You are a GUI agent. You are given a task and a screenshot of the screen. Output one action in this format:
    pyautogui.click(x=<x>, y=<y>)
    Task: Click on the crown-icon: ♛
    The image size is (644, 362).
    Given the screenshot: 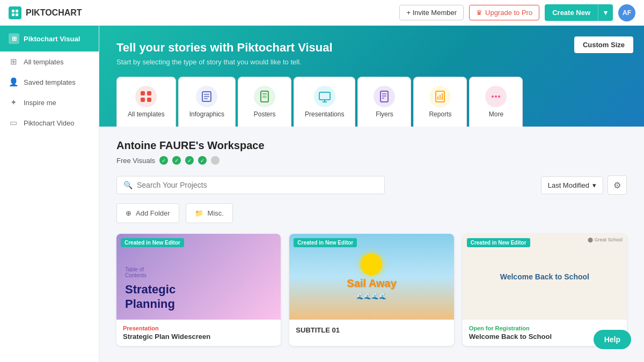 What is the action you would take?
    pyautogui.click(x=479, y=13)
    